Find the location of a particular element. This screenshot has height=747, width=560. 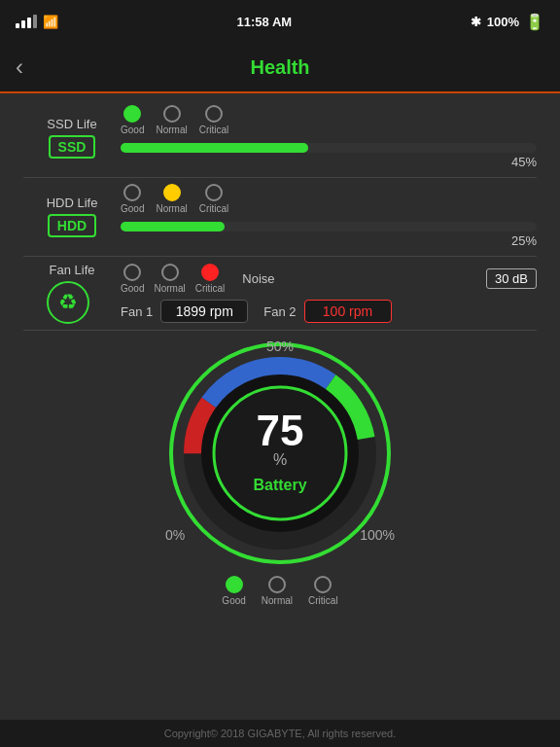

fan1-label: Fan 1 is located at coordinates (136, 311).